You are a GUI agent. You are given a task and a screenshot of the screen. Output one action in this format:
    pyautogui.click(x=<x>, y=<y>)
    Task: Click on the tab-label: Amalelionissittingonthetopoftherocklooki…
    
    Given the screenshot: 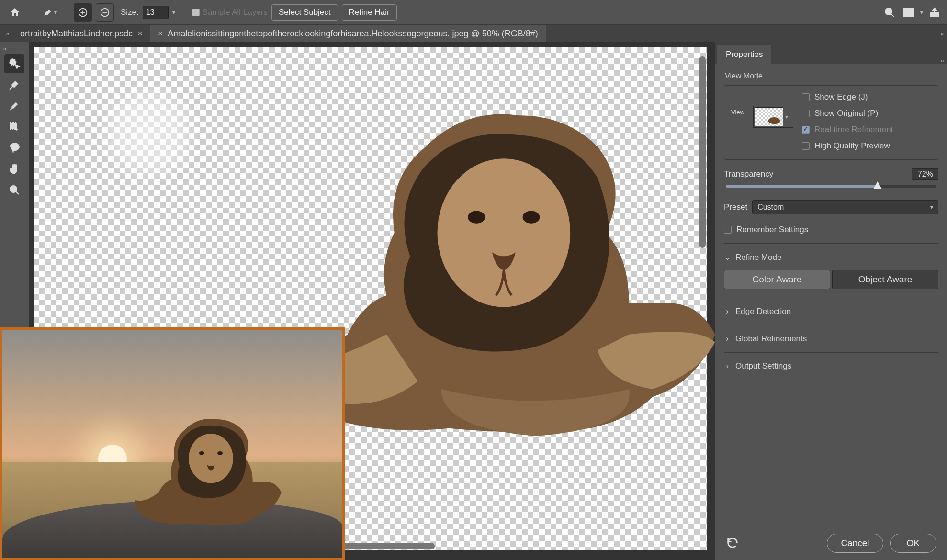 What is the action you would take?
    pyautogui.click(x=353, y=34)
    